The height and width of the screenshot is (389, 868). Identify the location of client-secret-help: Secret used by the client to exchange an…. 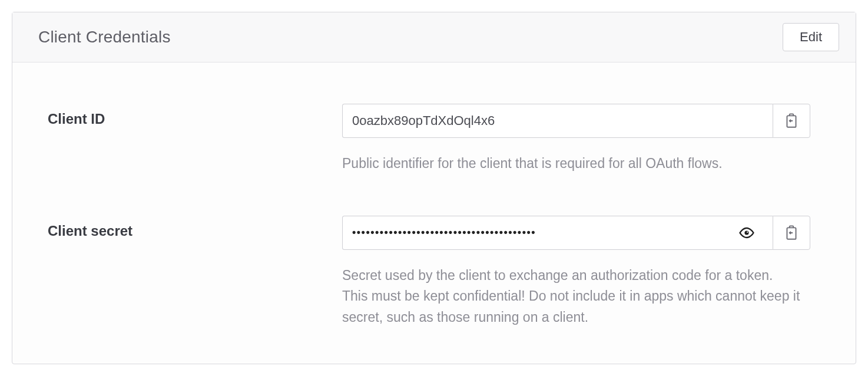
(572, 297).